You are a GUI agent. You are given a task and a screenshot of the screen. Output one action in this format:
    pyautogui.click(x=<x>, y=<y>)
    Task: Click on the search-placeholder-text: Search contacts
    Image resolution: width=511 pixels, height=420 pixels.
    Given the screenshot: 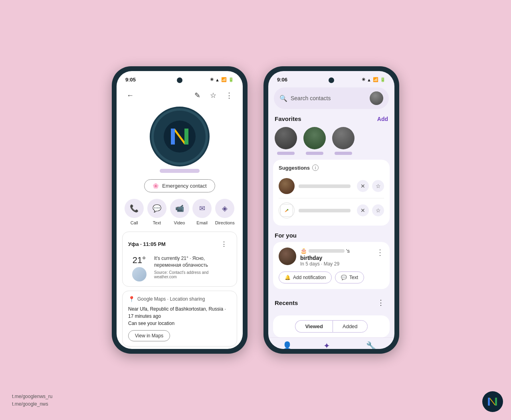 What is the action you would take?
    pyautogui.click(x=329, y=98)
    